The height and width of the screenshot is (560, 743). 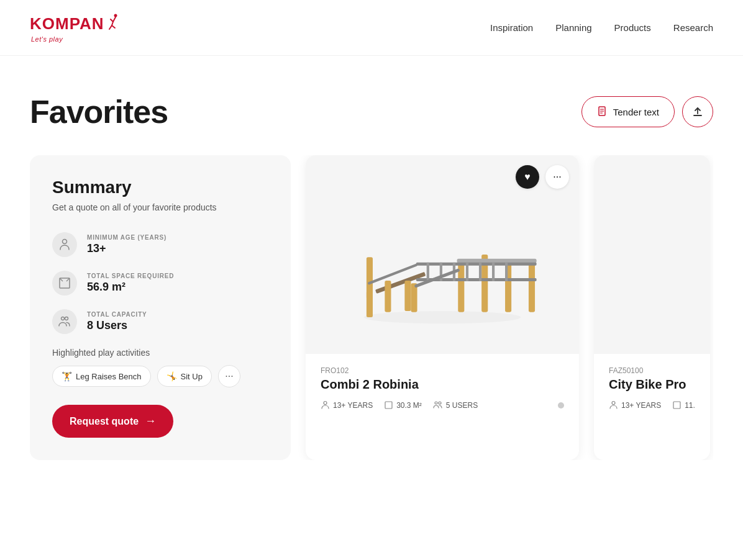 I want to click on favorites-header: Favorites Tender text, so click(x=372, y=112).